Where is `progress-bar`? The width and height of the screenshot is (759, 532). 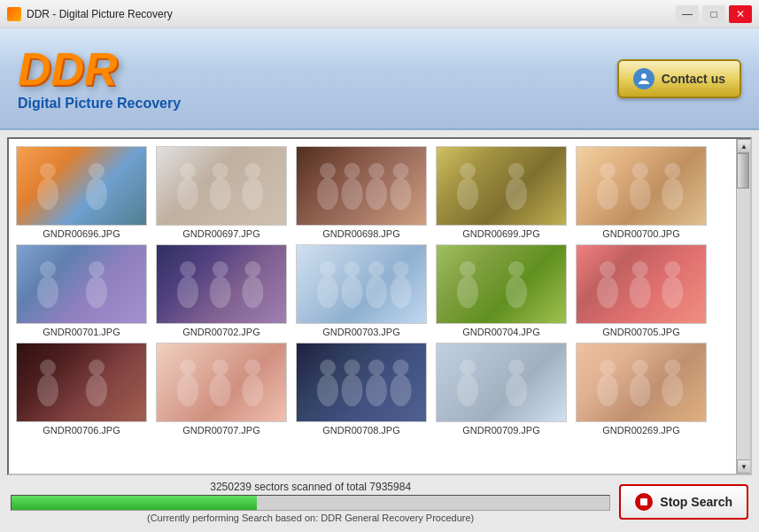 progress-bar is located at coordinates (310, 503).